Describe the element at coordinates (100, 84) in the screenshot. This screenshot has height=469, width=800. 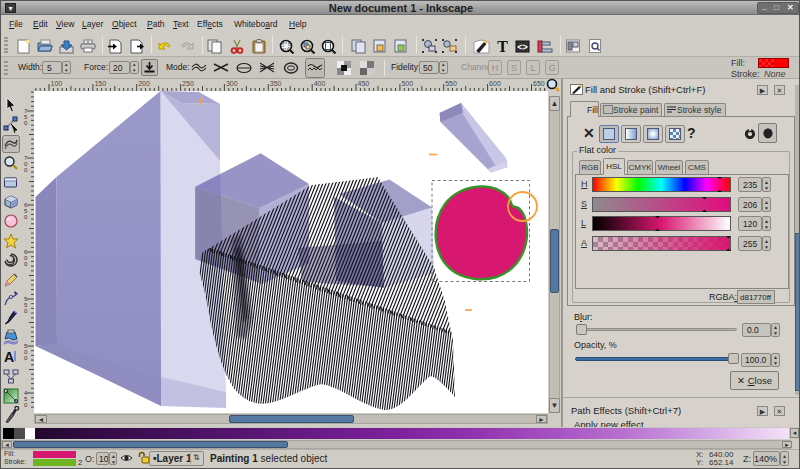
I see `svg-text: 150` at that location.